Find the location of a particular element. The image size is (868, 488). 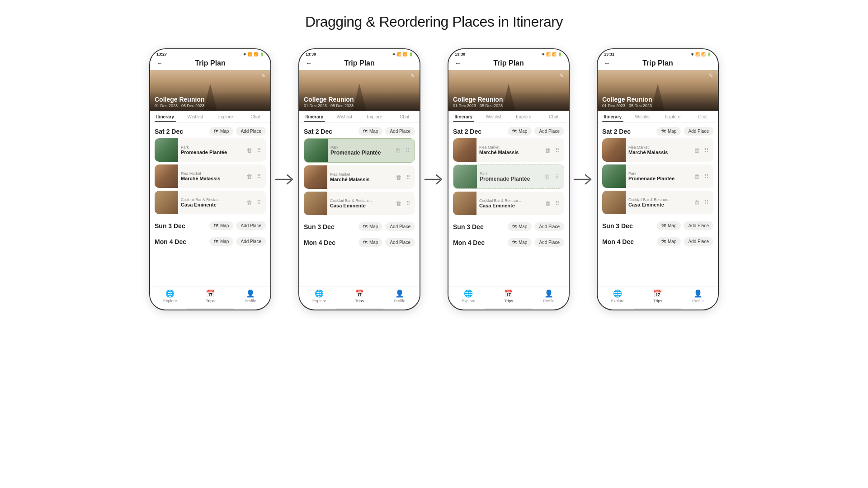

map-button-sat-1: 🗺 Map is located at coordinates (222, 131).